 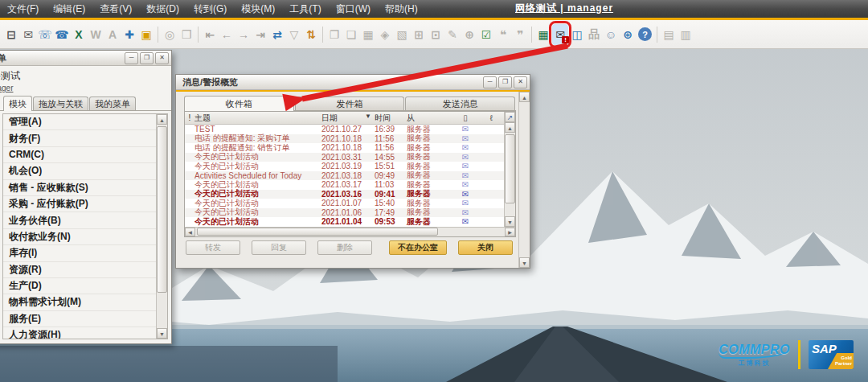 I want to click on org-chart-icon: 品, so click(x=594, y=35).